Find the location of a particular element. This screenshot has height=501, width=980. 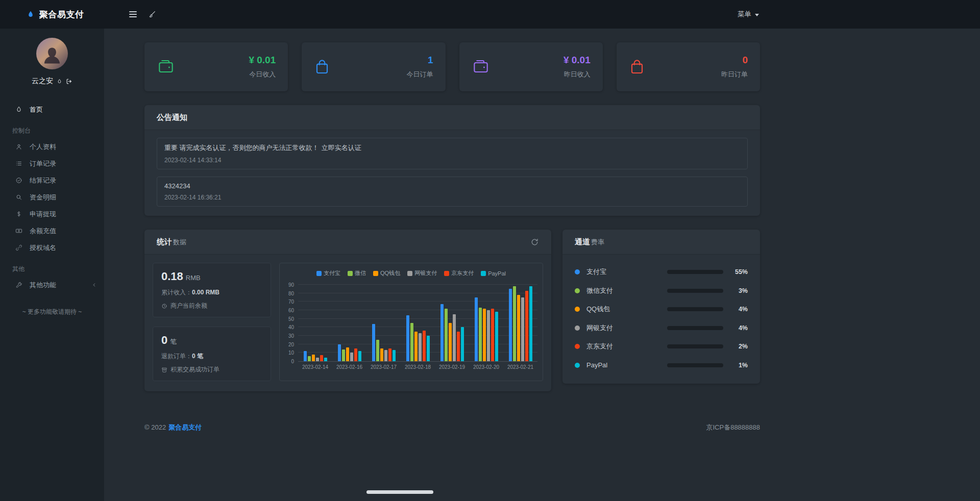

stat-label: 昨日收入 is located at coordinates (577, 74).